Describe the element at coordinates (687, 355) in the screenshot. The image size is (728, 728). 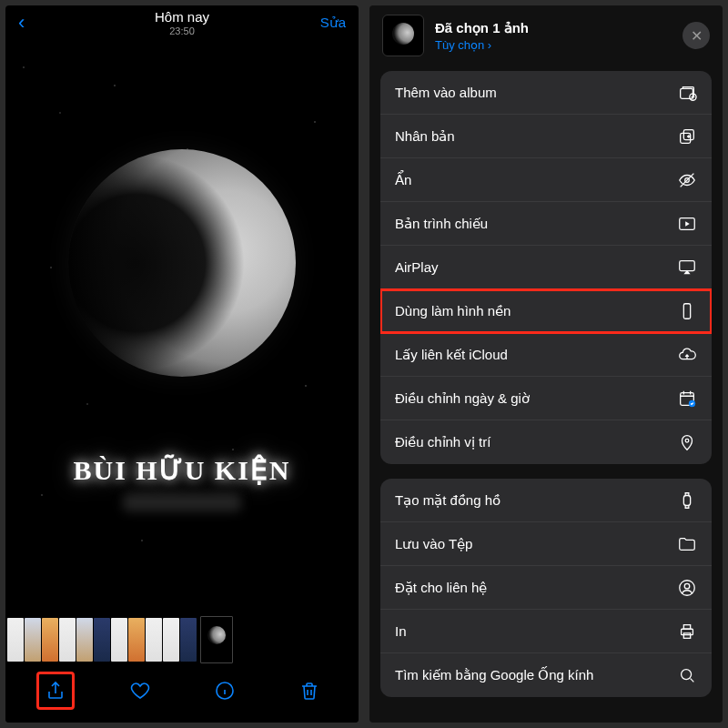
I see `cloud-link-icon` at that location.